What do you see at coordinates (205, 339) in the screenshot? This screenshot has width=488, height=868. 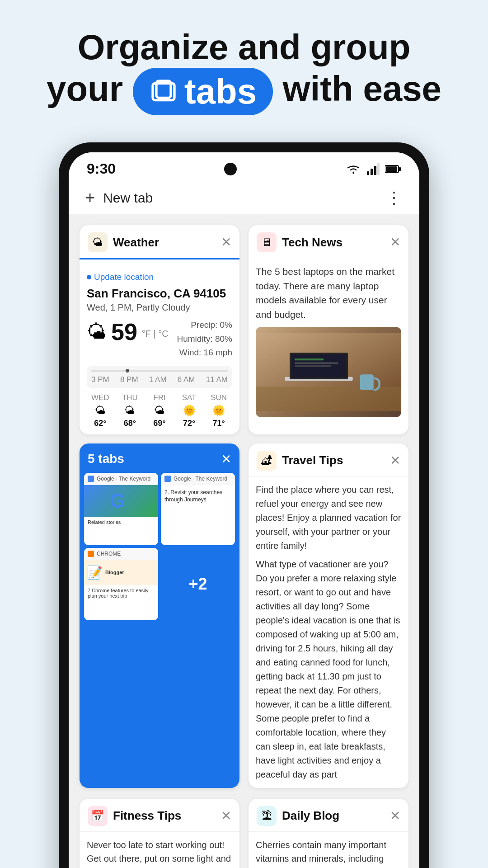 I see `weather-details: Precip: 0% Humidity: 80% Wind: 16 mph` at bounding box center [205, 339].